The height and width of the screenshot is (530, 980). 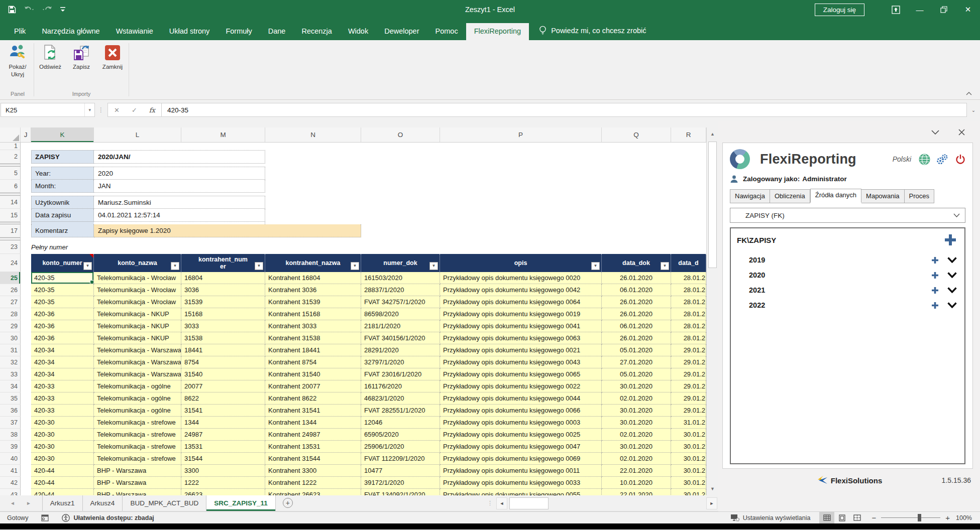 What do you see at coordinates (636, 350) in the screenshot?
I see `cell-data_dok-r31: 05.01.2020` at bounding box center [636, 350].